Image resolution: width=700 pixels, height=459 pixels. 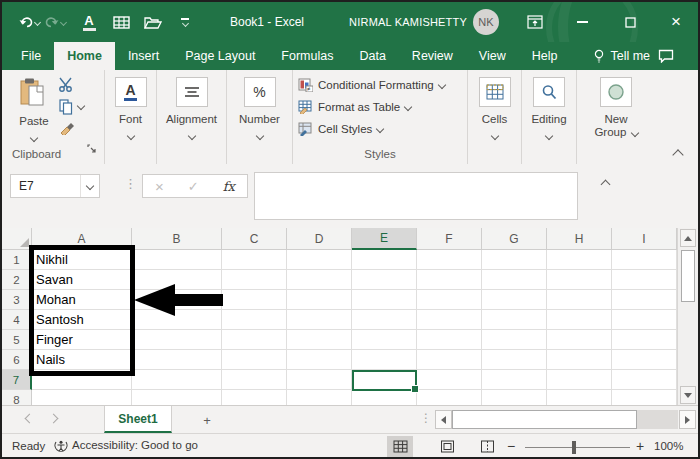 What do you see at coordinates (54, 419) in the screenshot?
I see `next-sheet-icon` at bounding box center [54, 419].